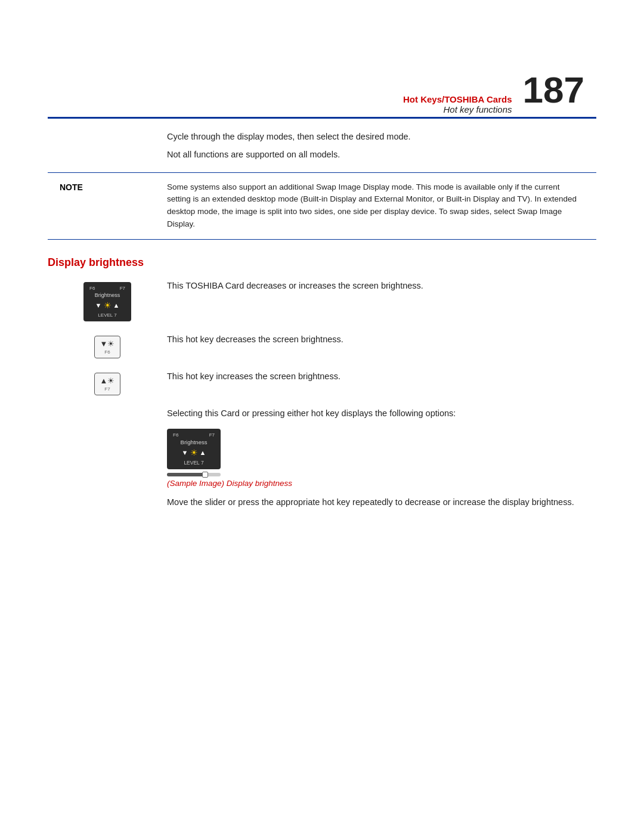 The image size is (644, 833). I want to click on icon-area-decrease: ▼☀ F6, so click(107, 346).